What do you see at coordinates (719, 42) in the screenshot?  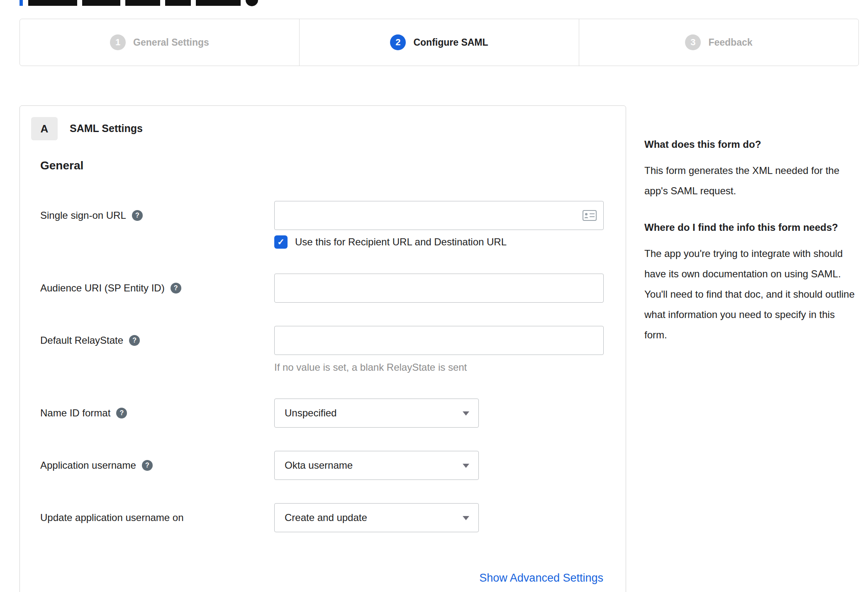 I see `step-feedback: 3 Feedback` at bounding box center [719, 42].